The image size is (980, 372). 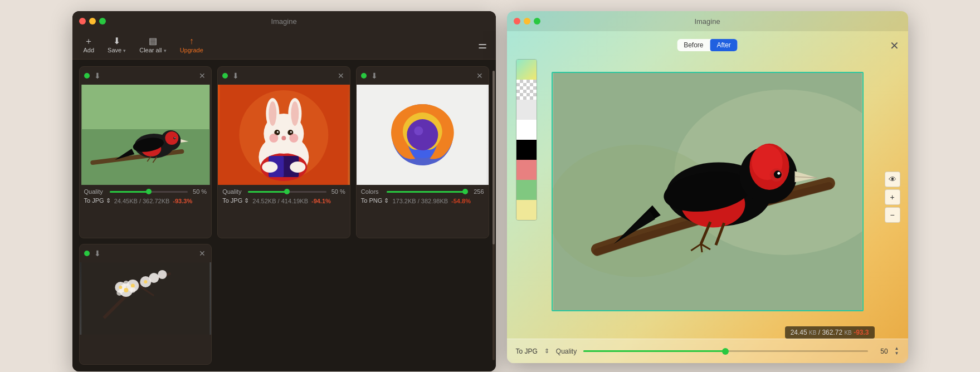 I want to click on colors-slider-firefox, so click(x=426, y=192).